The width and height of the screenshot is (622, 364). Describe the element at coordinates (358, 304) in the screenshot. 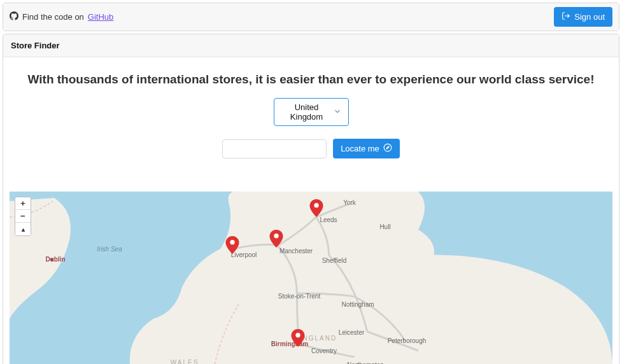

I see `label-nottingham: Nottingham` at that location.